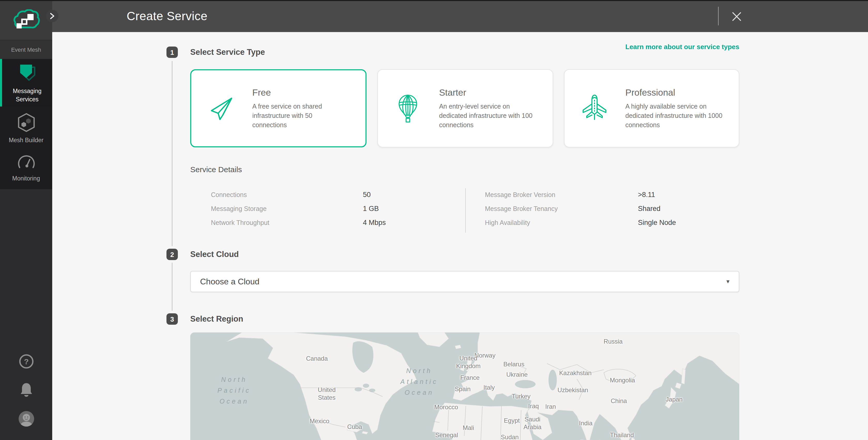 This screenshot has height=440, width=868. What do you see at coordinates (172, 254) in the screenshot?
I see `step-2-badge: 2` at bounding box center [172, 254].